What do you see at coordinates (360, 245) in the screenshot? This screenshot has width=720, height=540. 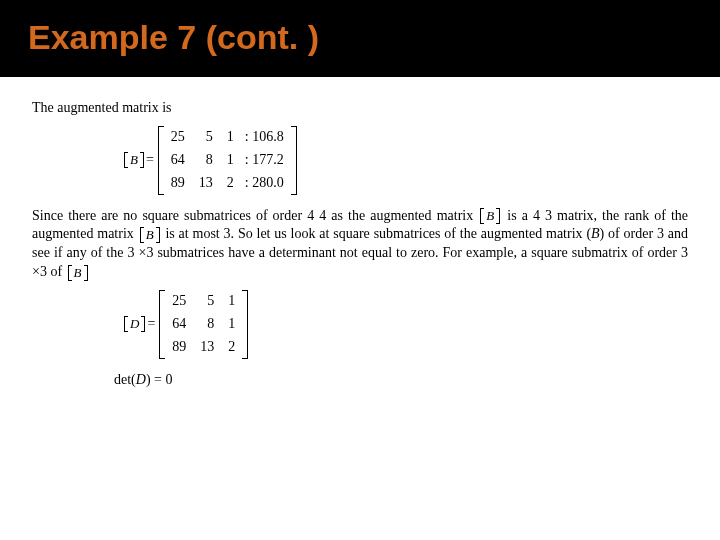 I see `paragraph-1: Since there are no square submatrices of…` at bounding box center [360, 245].